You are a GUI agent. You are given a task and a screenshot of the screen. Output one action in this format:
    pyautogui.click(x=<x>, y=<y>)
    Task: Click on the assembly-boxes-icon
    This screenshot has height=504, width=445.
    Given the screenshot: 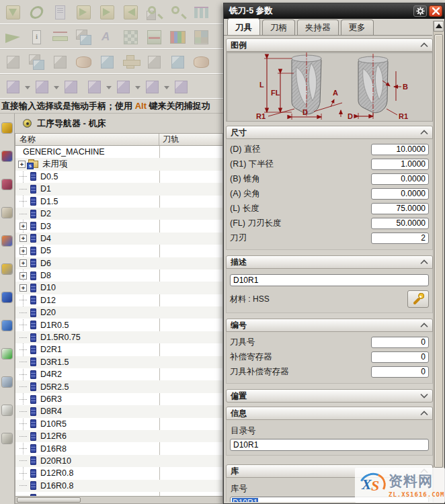 What is the action you would take?
    pyautogui.click(x=7, y=241)
    